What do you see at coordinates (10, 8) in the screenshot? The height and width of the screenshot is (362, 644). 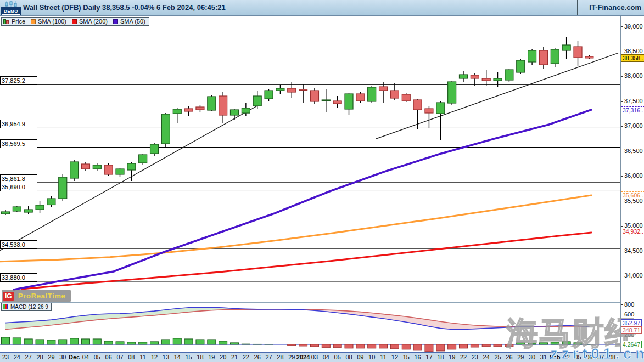 I see `demo-badge: DEMO` at bounding box center [10, 8].